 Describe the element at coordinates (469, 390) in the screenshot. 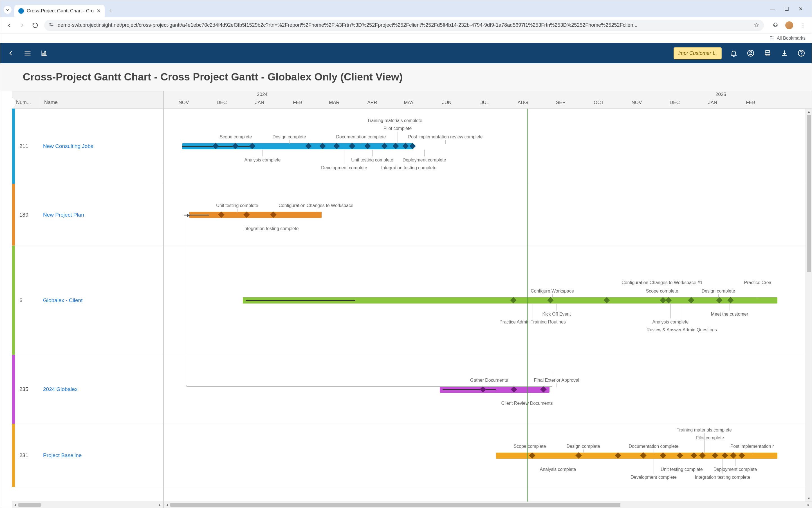

I see `baseline-bar` at that location.